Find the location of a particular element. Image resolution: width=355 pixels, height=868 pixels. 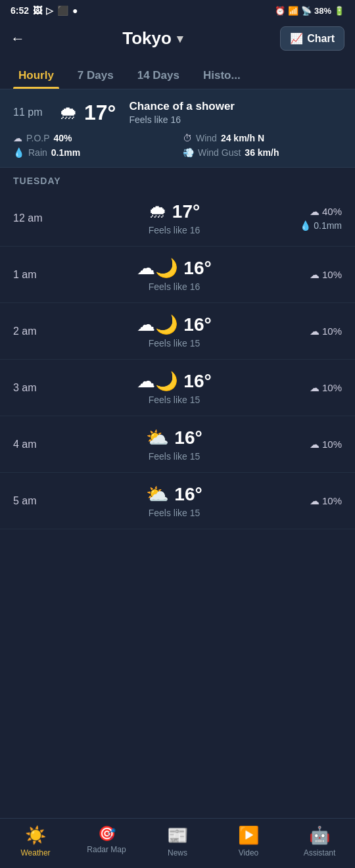

hourly-row: 2 am ☁🌙 16° Feels like 15 ☁ 10% is located at coordinates (178, 331).